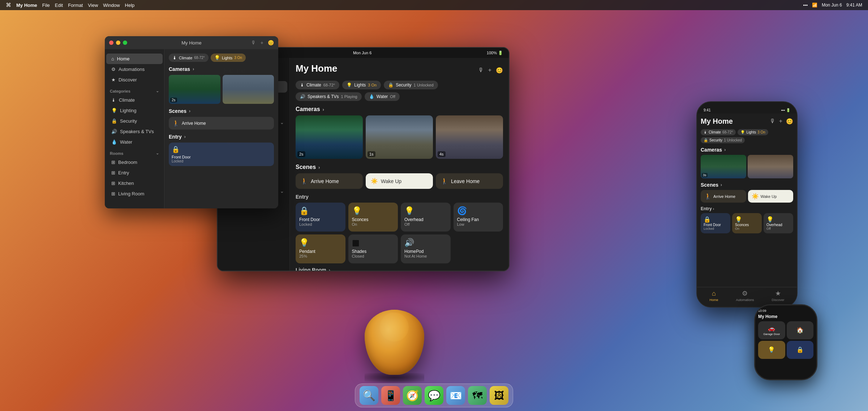 The width and height of the screenshot is (868, 411). Describe the element at coordinates (113, 162) in the screenshot. I see `bedroom-icon: ⊞` at that location.